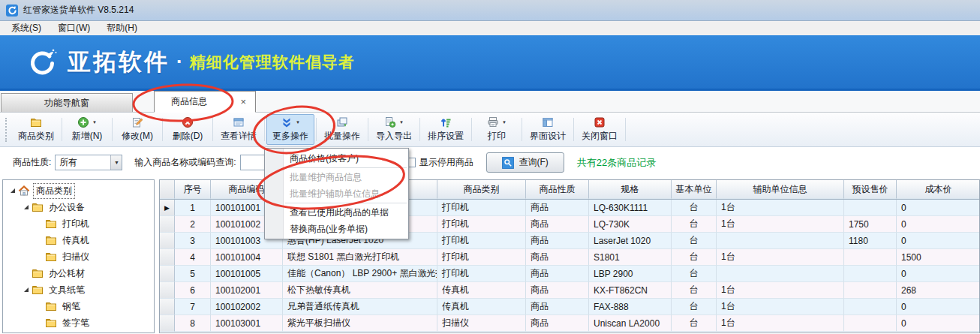  What do you see at coordinates (247, 274) in the screenshot?
I see `cell-code: 100101005` at bounding box center [247, 274].